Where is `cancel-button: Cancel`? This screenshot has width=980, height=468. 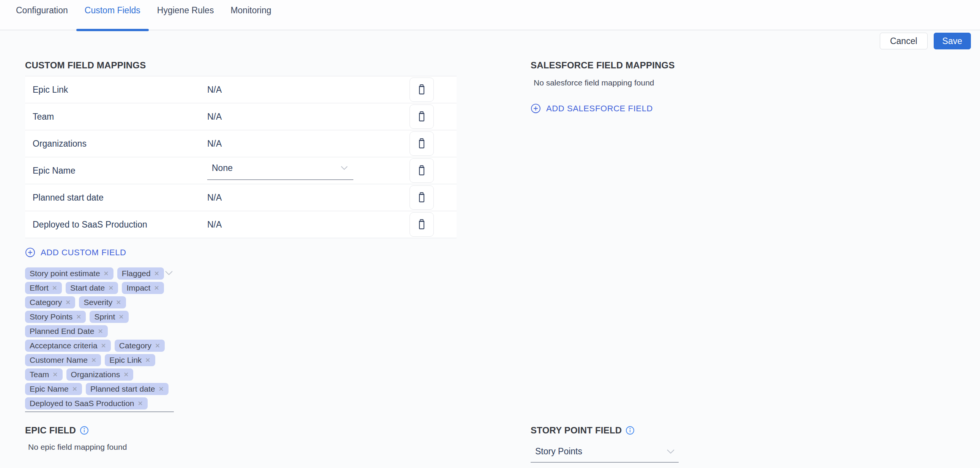
cancel-button: Cancel is located at coordinates (904, 41).